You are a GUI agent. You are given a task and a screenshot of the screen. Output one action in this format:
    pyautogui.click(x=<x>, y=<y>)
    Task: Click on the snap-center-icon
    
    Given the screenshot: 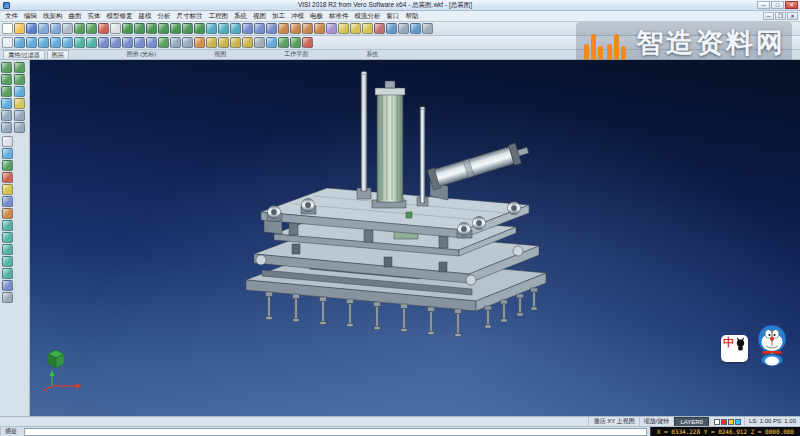 What is the action you would take?
    pyautogui.click(x=6, y=128)
    